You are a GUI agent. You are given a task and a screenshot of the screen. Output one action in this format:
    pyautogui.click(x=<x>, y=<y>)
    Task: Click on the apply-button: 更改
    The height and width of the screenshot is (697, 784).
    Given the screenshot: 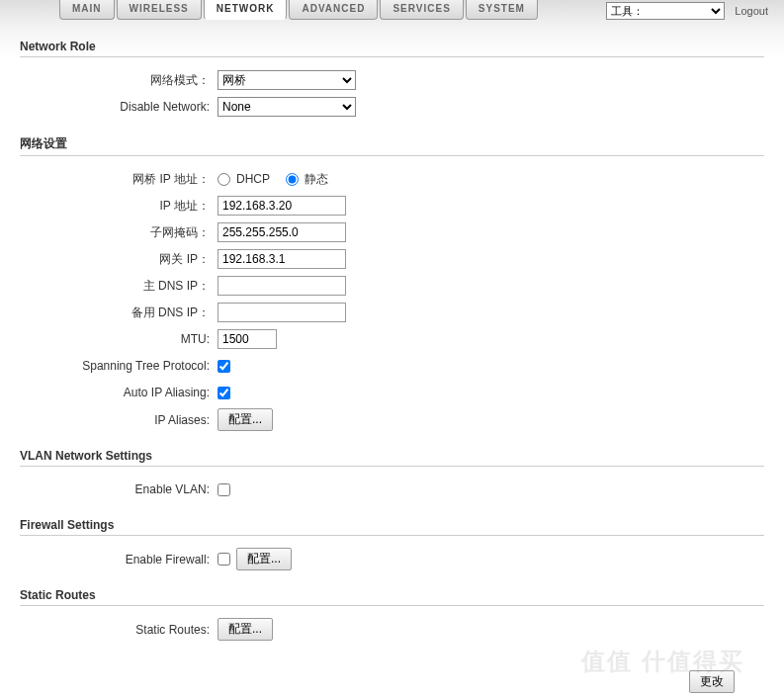 What is the action you would take?
    pyautogui.click(x=712, y=682)
    